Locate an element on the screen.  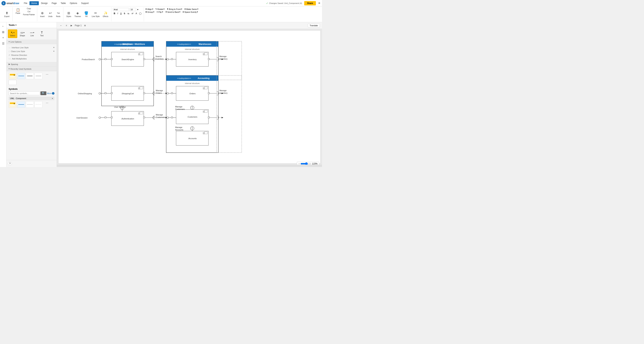
expand-button: ▶ is located at coordinates (72, 25).